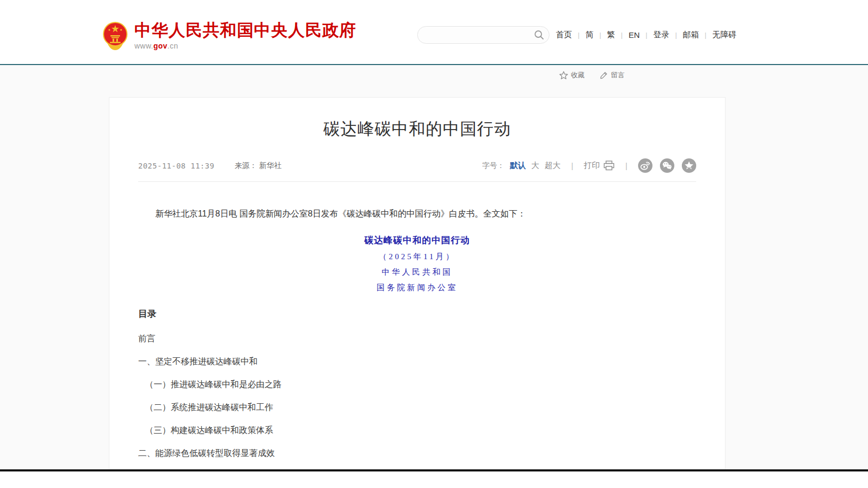  I want to click on print-button: 打印, so click(599, 165).